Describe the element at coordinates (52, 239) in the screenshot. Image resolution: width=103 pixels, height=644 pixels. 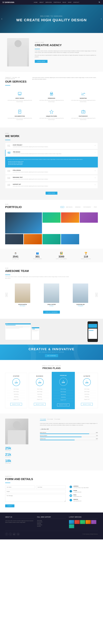
I see `portfolio-item-7: +` at that location.